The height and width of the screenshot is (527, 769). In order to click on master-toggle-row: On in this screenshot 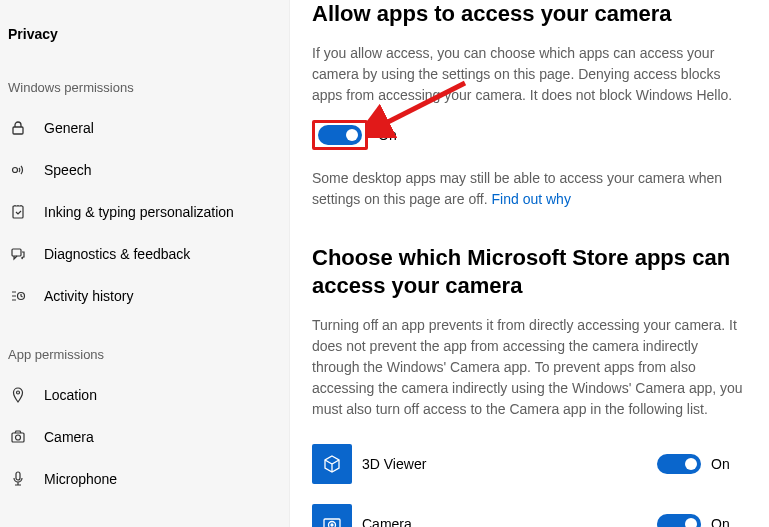, I will do `click(530, 135)`.